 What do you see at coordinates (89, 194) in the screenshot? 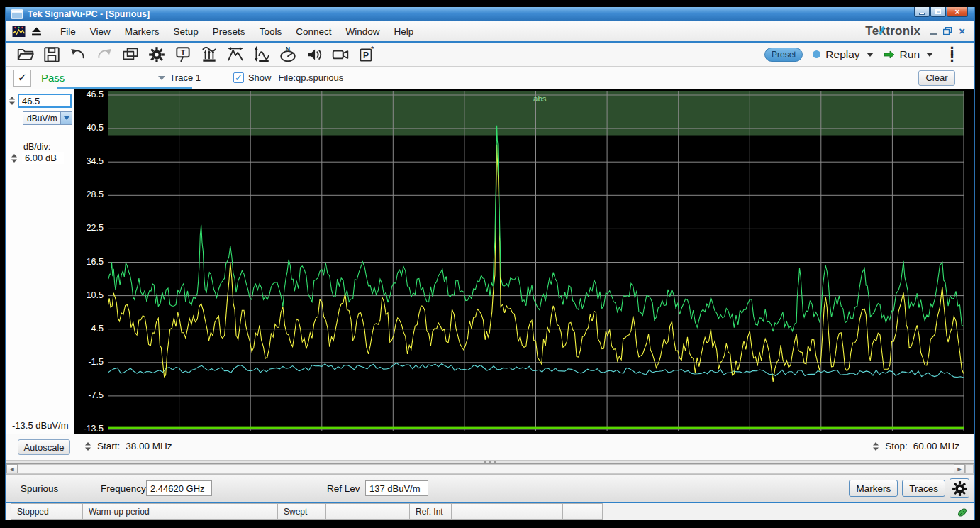
I see `y-tick-label: 28.5` at bounding box center [89, 194].